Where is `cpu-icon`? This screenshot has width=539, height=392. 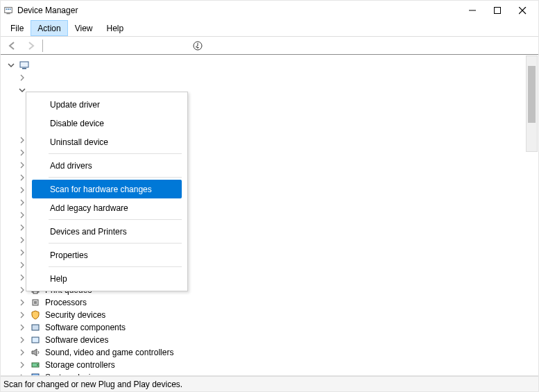
cpu-icon is located at coordinates (35, 302).